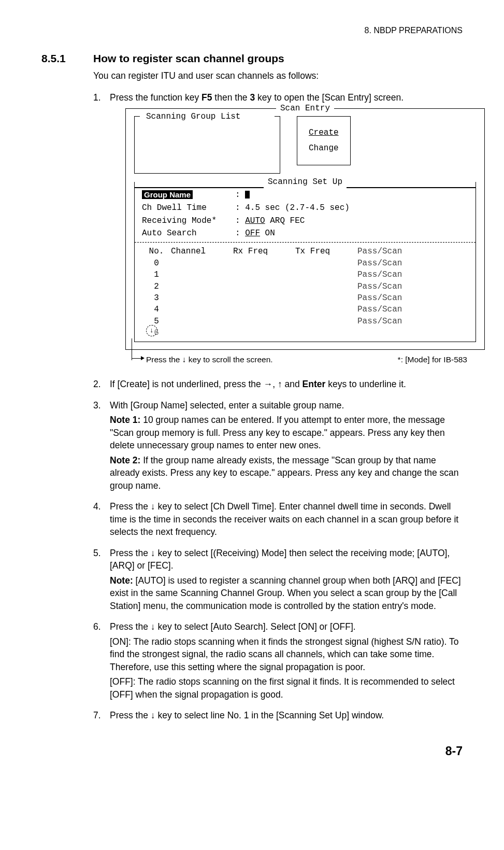 The height and width of the screenshot is (850, 504). Describe the element at coordinates (324, 148) in the screenshot. I see `change-option: Change` at that location.